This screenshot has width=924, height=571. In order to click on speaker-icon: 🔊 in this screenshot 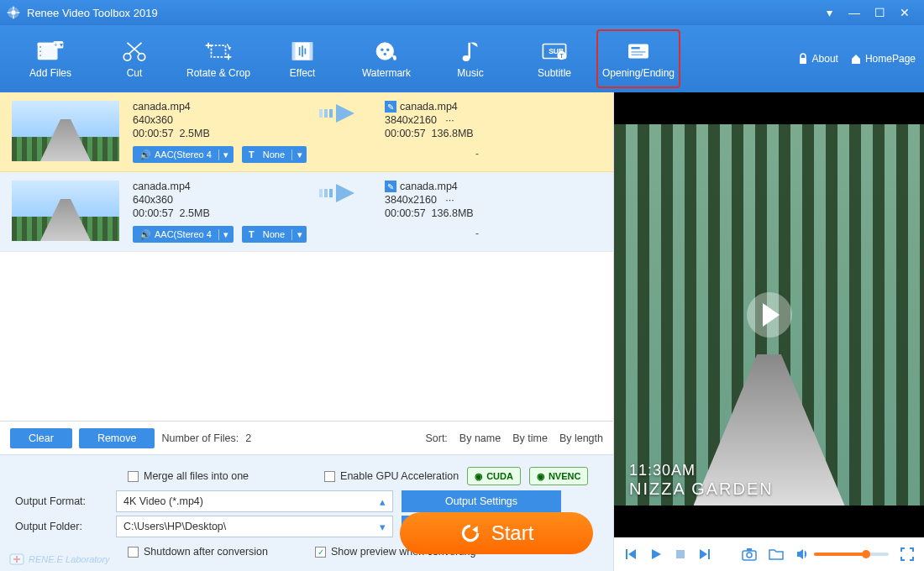, I will do `click(145, 155)`.